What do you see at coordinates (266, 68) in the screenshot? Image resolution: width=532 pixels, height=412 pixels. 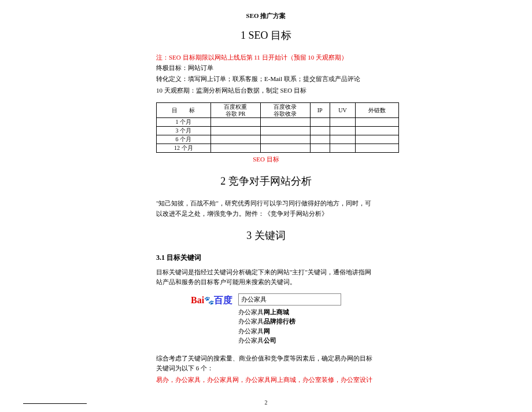 I see `goal-line: 终极目标：网站订单` at bounding box center [266, 68].